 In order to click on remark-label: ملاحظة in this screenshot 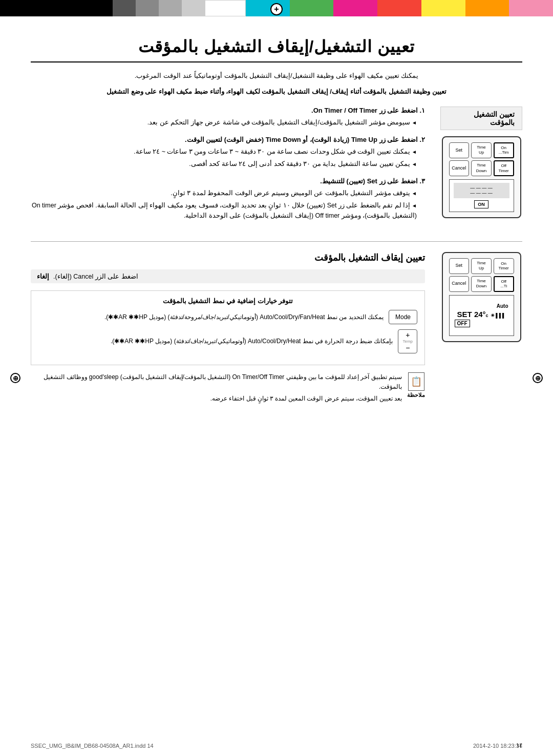, I will do `click(416, 395)`.